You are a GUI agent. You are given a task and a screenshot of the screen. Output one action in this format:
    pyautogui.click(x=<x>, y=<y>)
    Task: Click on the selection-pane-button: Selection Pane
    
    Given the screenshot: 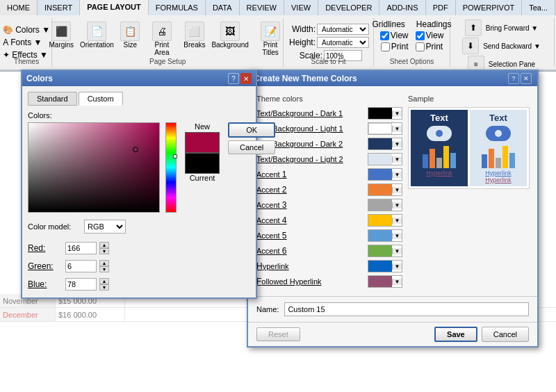 What is the action you would take?
    pyautogui.click(x=512, y=64)
    